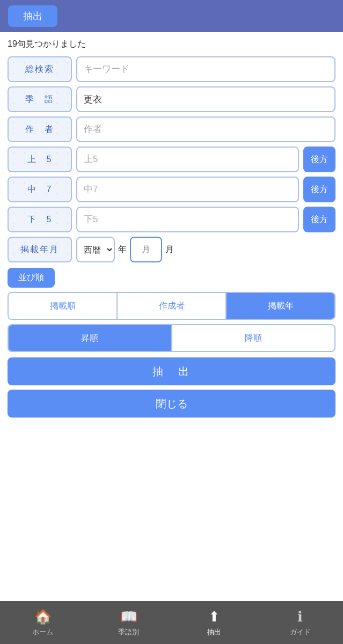 The height and width of the screenshot is (644, 343). I want to click on lower5-label-text: 下 5, so click(40, 220).